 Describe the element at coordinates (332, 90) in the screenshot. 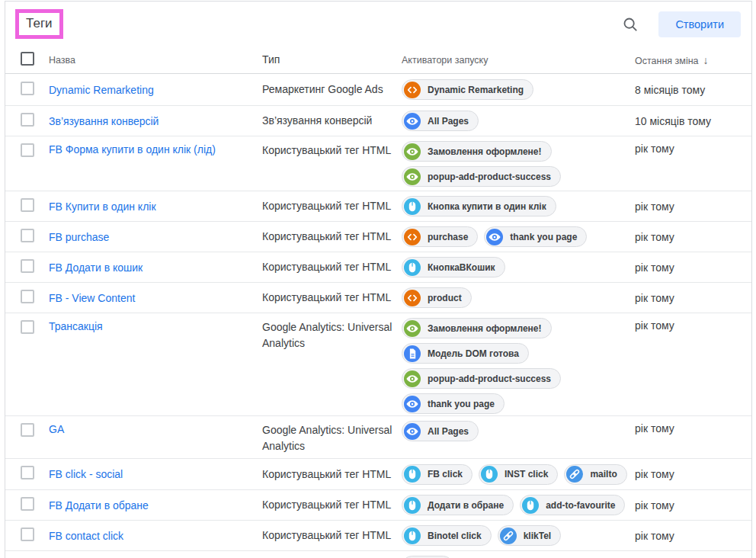

I see `tag-type: Ремаркетинг Google Ads` at that location.